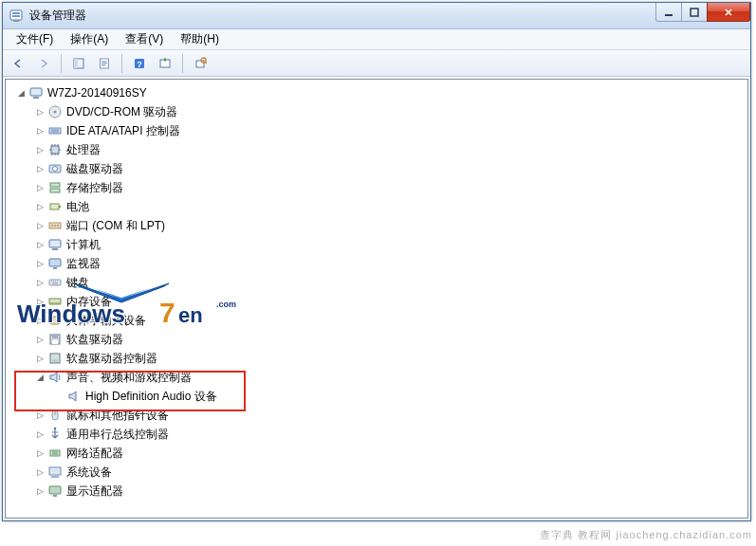 This screenshot has width=756, height=546. I want to click on back-button, so click(18, 64).